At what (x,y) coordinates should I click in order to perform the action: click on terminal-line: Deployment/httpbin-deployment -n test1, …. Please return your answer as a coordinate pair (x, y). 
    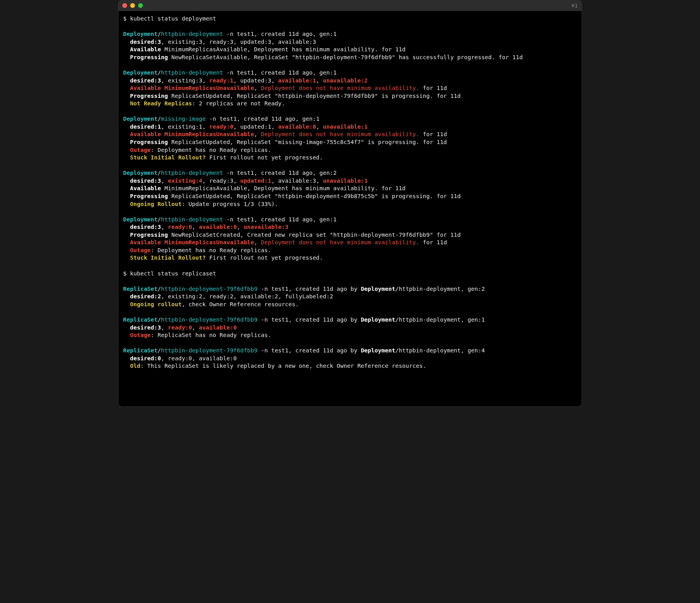
    Looking at the image, I should click on (350, 34).